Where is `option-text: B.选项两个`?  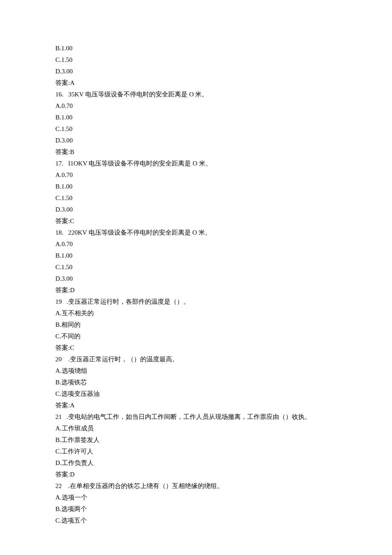 option-text: B.选项两个 is located at coordinates (196, 509).